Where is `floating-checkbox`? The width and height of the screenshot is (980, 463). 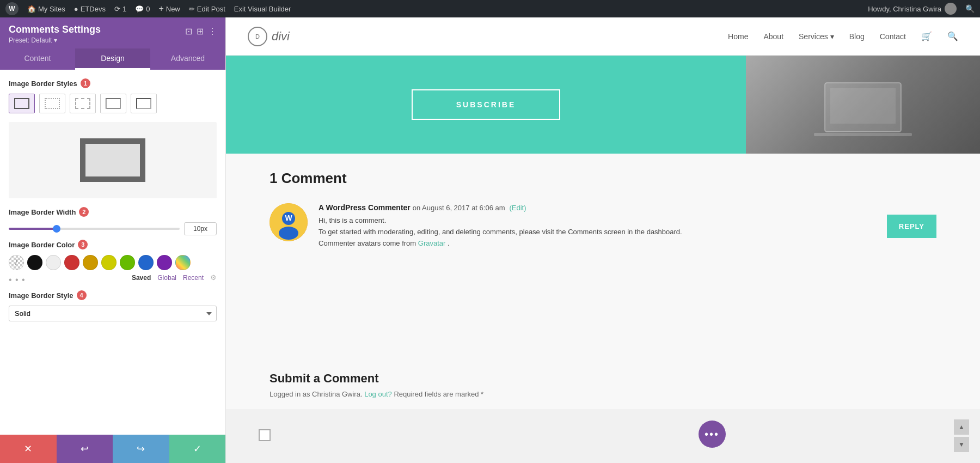
floating-checkbox is located at coordinates (265, 435).